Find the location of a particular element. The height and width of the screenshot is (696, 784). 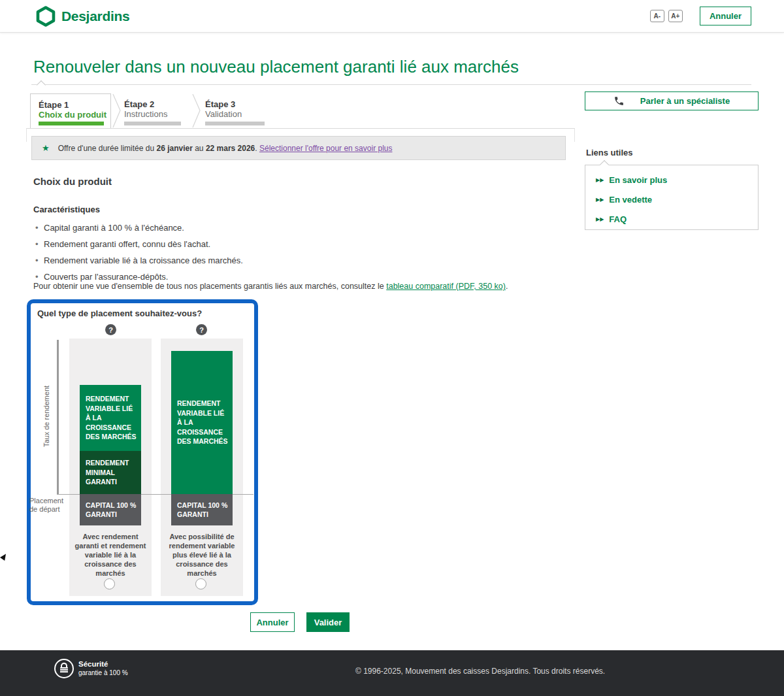

useful-links-title: Liens utiles is located at coordinates (610, 153).